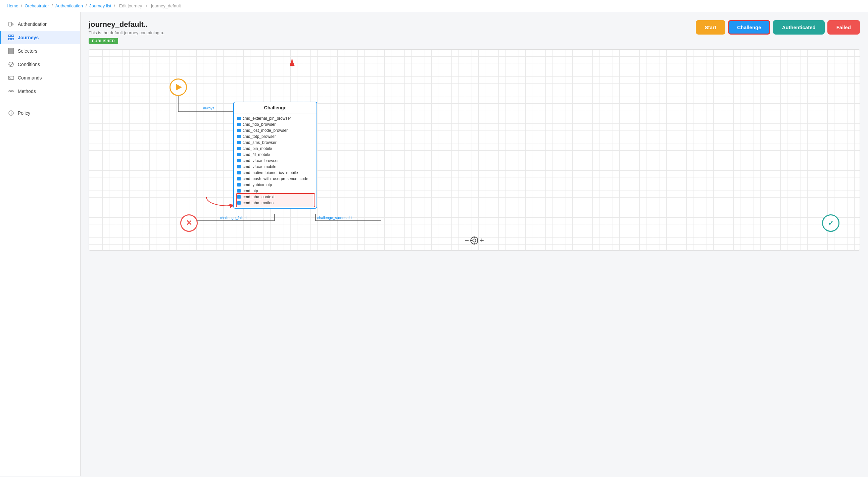 Image resolution: width=868 pixels, height=477 pixels. Describe the element at coordinates (259, 137) in the screenshot. I see `cmd-label: cmd_totp_browser` at that location.